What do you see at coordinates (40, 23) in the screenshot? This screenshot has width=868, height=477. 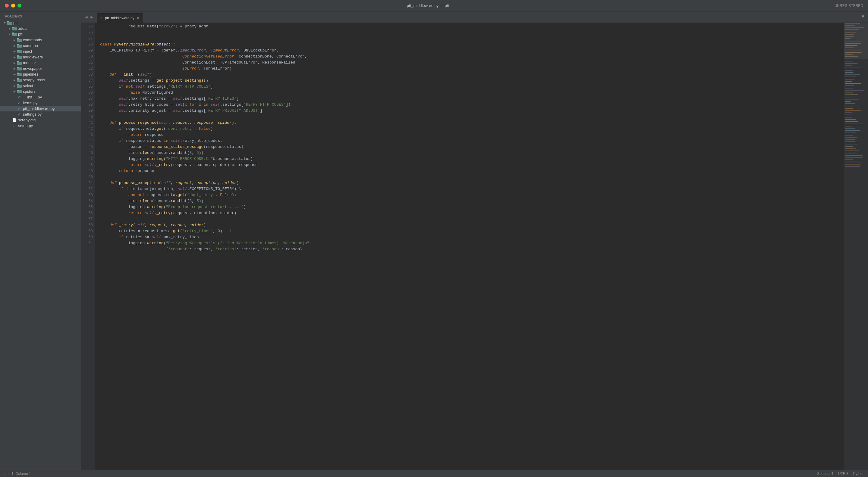 I see `sidebar-item-root-ptt: ▼ ptt` at bounding box center [40, 23].